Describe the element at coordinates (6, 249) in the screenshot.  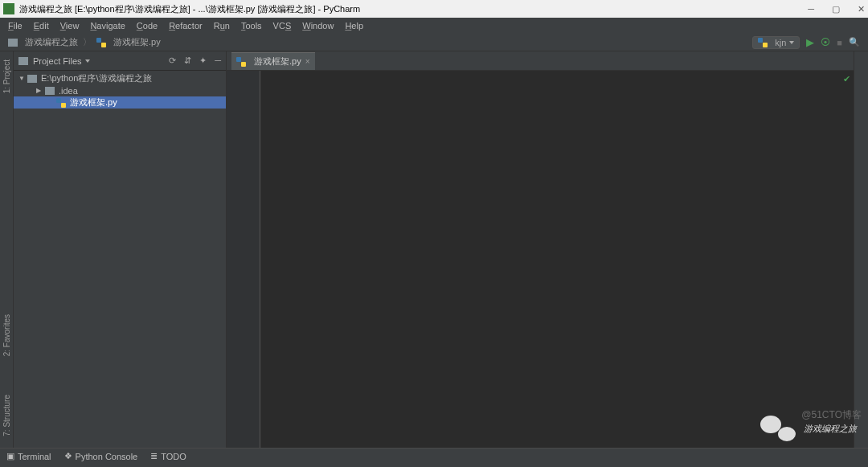
I see `left-tool-strip: 1: Project 2: Favorites 7: Structure` at that location.